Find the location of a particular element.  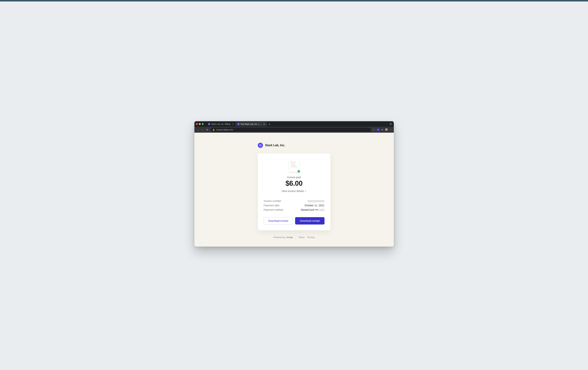

detail-row-invoice-number: Invoice number is located at coordinates (294, 201).